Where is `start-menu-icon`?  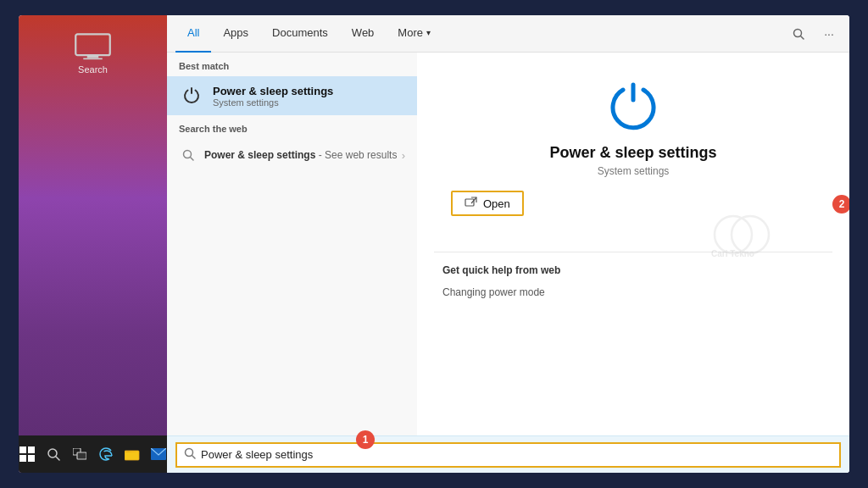
start-menu-icon is located at coordinates (27, 454).